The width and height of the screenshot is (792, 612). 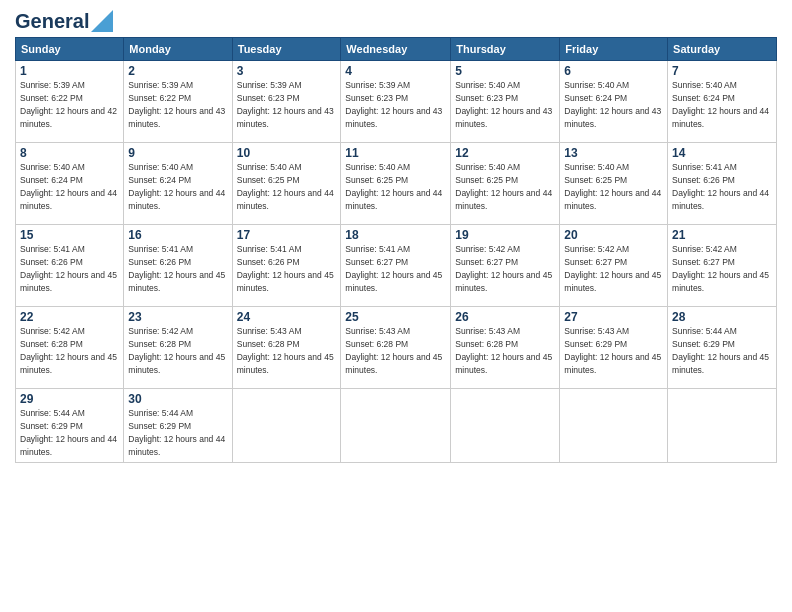 I want to click on day-number: 29, so click(x=70, y=399).